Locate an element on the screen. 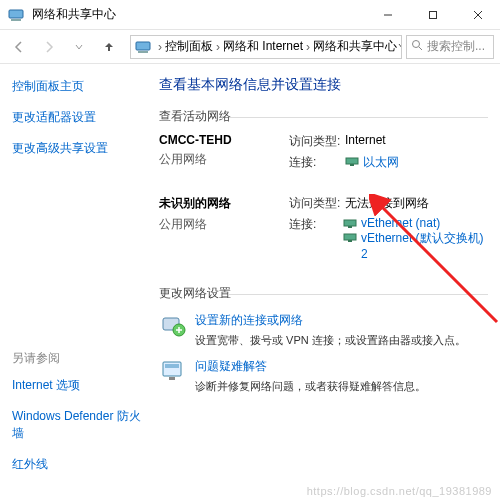  up-button is located at coordinates (109, 47).